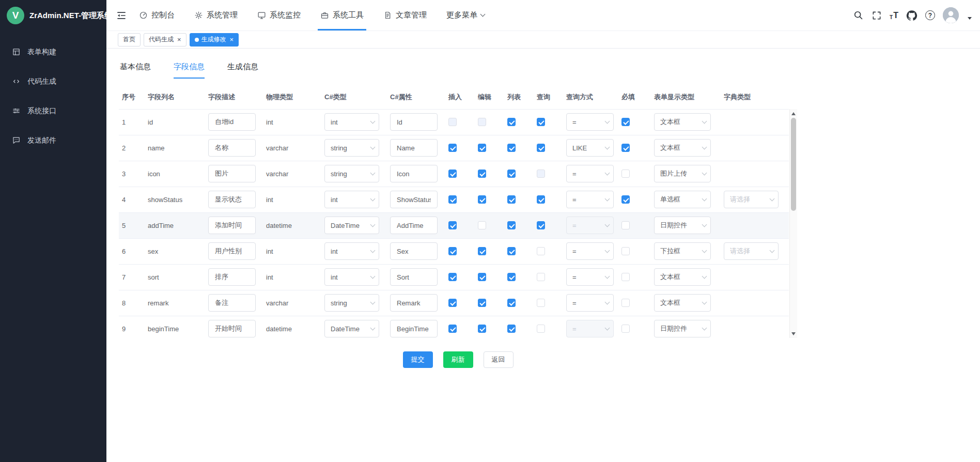 Image resolution: width=980 pixels, height=462 pixels. I want to click on tag-home: 首页, so click(129, 40).